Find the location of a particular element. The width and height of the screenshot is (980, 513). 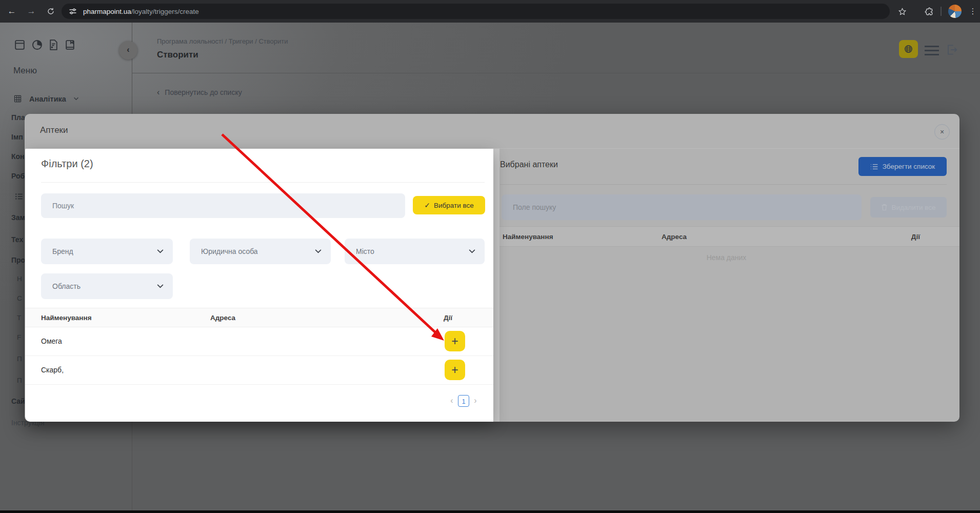

list-icon is located at coordinates (874, 167).